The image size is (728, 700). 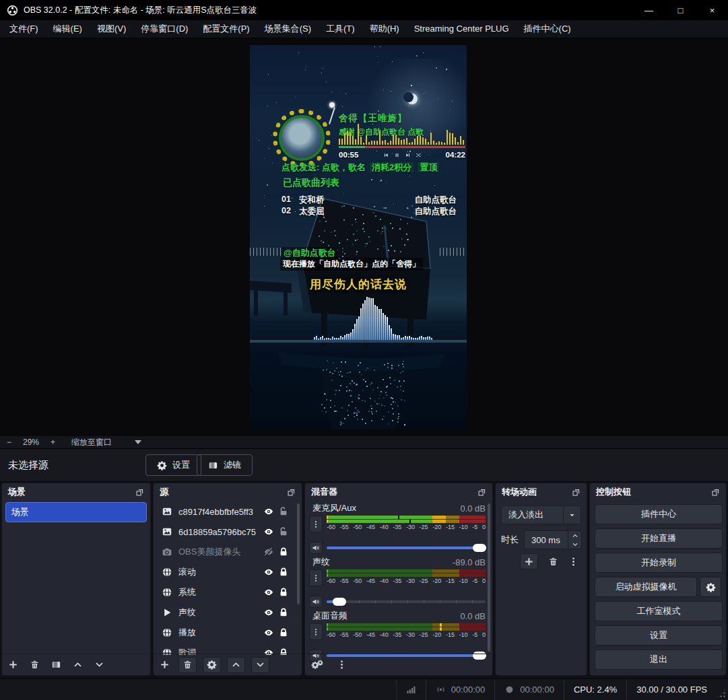 I want to click on minimize-button: —, so click(x=649, y=10).